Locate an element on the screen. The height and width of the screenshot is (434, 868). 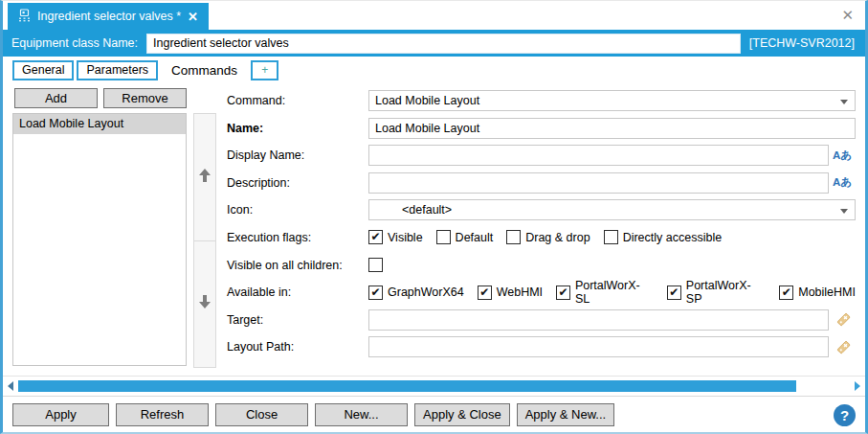
layout-path-label: Layout Path: is located at coordinates (298, 347).